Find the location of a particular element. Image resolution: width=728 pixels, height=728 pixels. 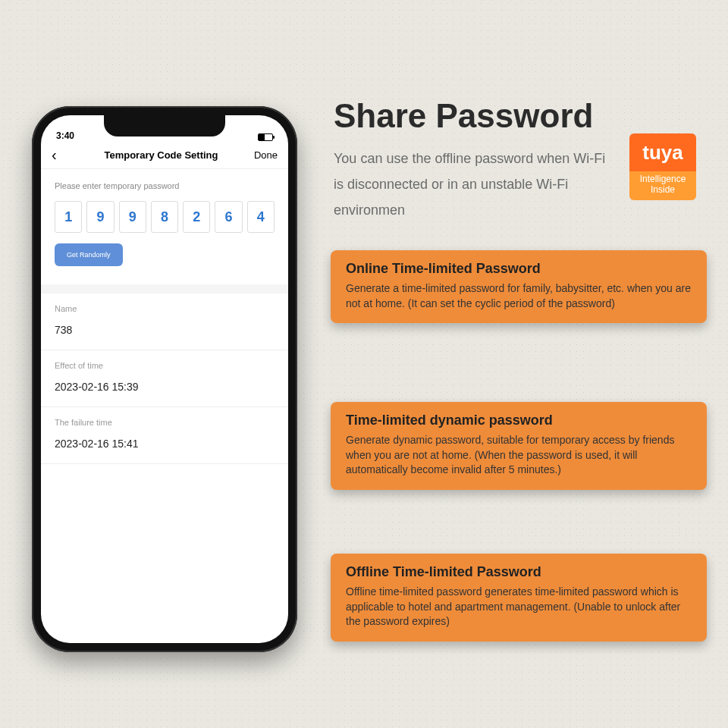

name-row: Name 738 is located at coordinates (165, 316).